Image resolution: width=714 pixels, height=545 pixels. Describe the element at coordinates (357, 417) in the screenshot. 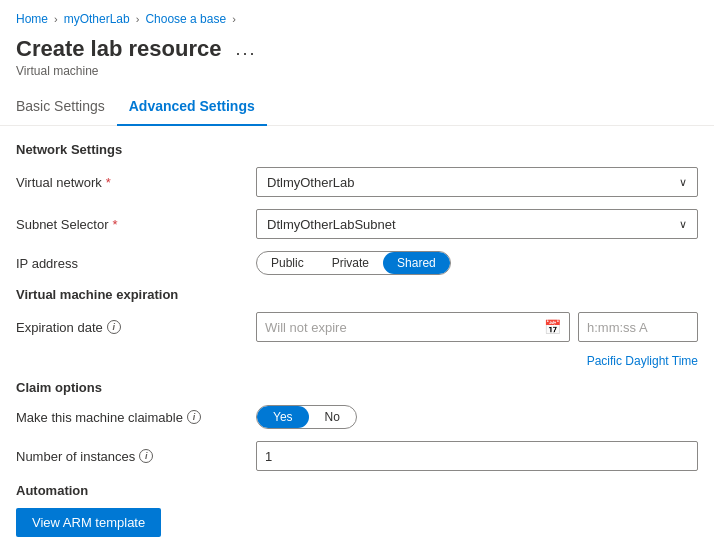

I see `claimable-row: Make this machine claimable i Yes No` at that location.